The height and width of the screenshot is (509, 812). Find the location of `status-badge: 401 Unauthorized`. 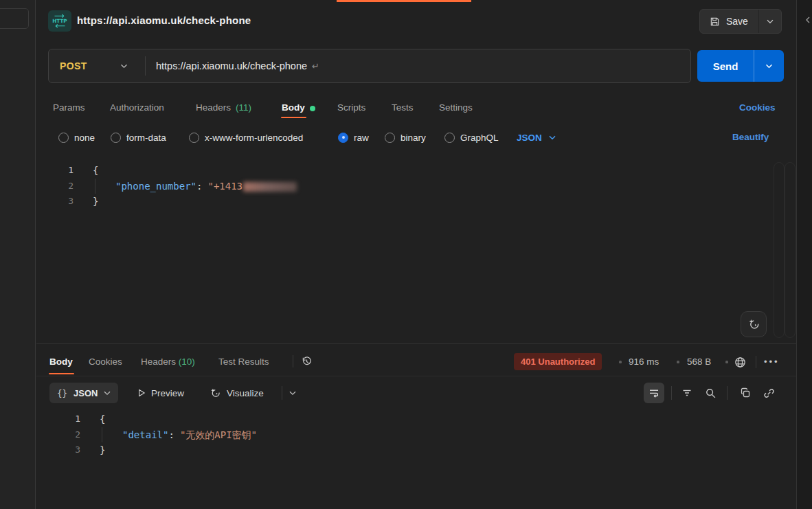

status-badge: 401 Unauthorized is located at coordinates (558, 361).